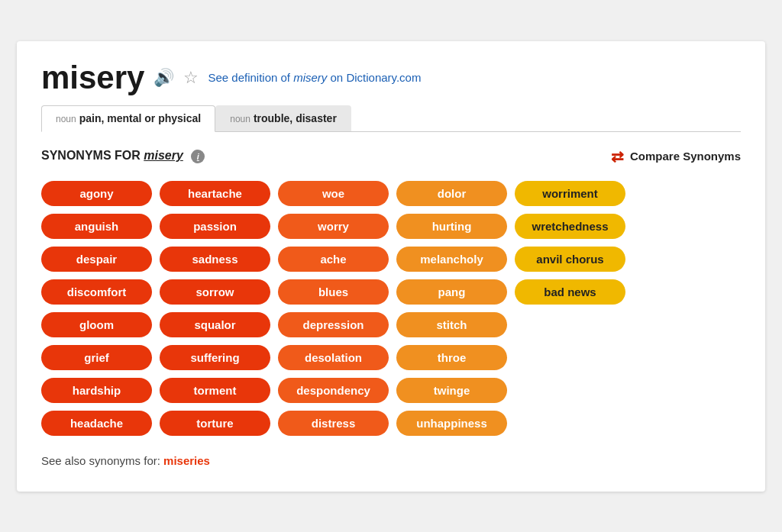 The height and width of the screenshot is (532, 782). Describe the element at coordinates (391, 461) in the screenshot. I see `see-also: See also synonyms for: miseries` at that location.